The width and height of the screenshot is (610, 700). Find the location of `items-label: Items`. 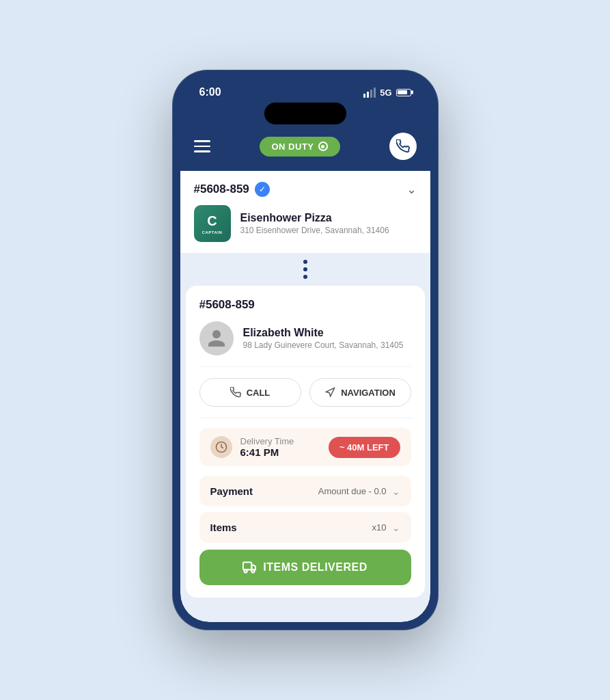

items-label: Items is located at coordinates (224, 528).